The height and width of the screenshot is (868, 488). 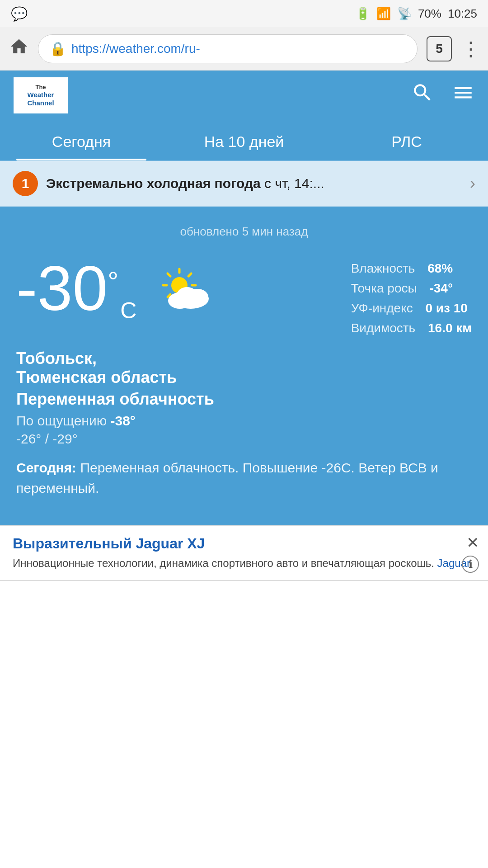 What do you see at coordinates (244, 184) in the screenshot?
I see `alert-banner: 1 Экстремально холодная погода с чт, 14:…` at bounding box center [244, 184].